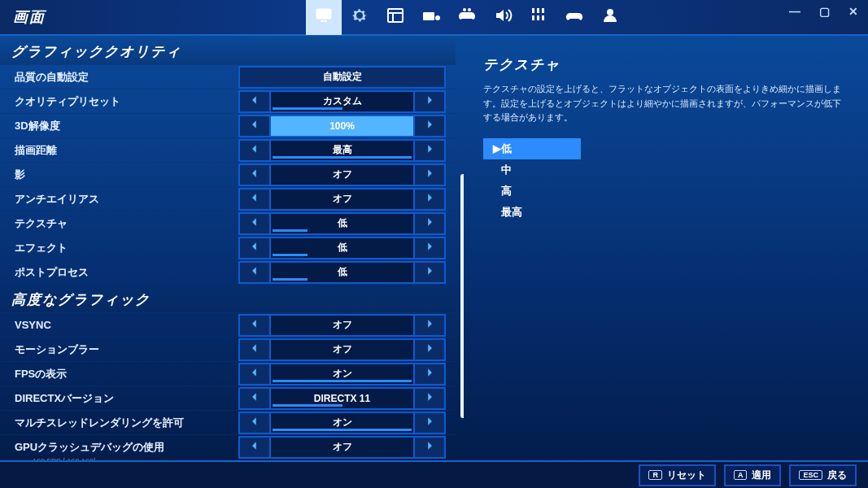 The image size is (868, 488). I want to click on footer-label: 戻る, so click(837, 475).